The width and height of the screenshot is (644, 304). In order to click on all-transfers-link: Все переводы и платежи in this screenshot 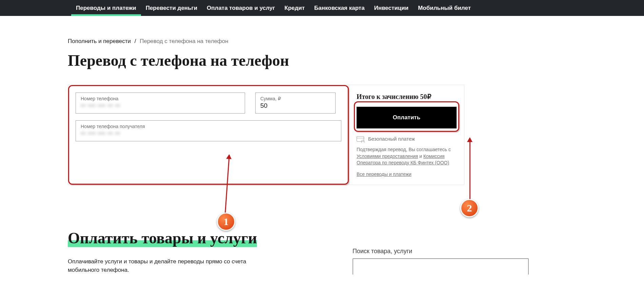, I will do `click(384, 174)`.